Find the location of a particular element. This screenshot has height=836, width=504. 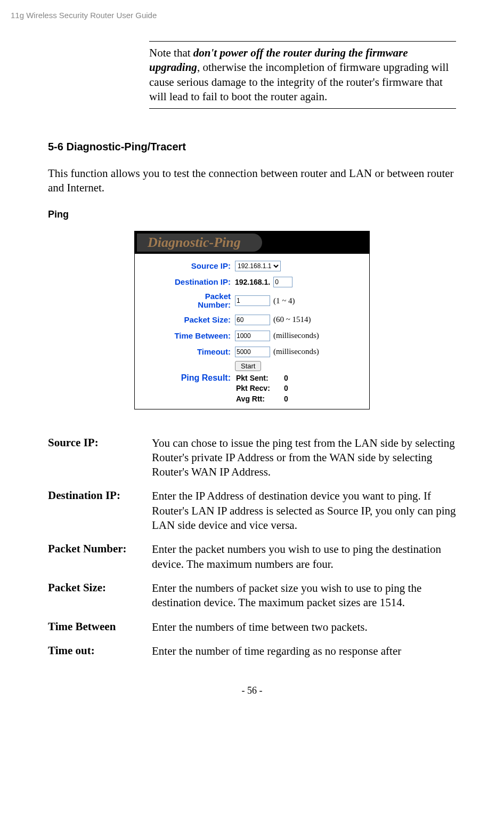

def-row: Source IP: You can chose to issue the pi… is located at coordinates (252, 458).